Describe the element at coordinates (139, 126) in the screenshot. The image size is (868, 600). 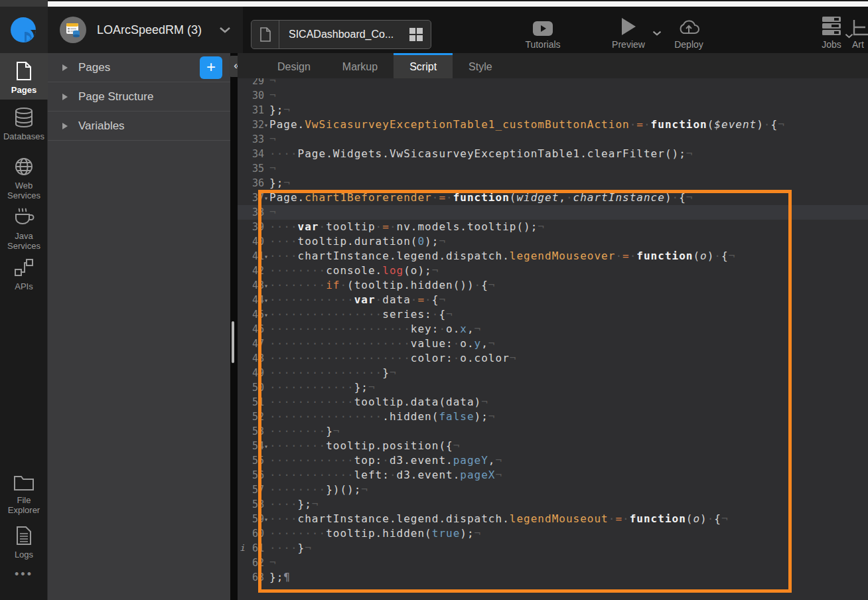
I see `panel-section-variables: Variables` at that location.